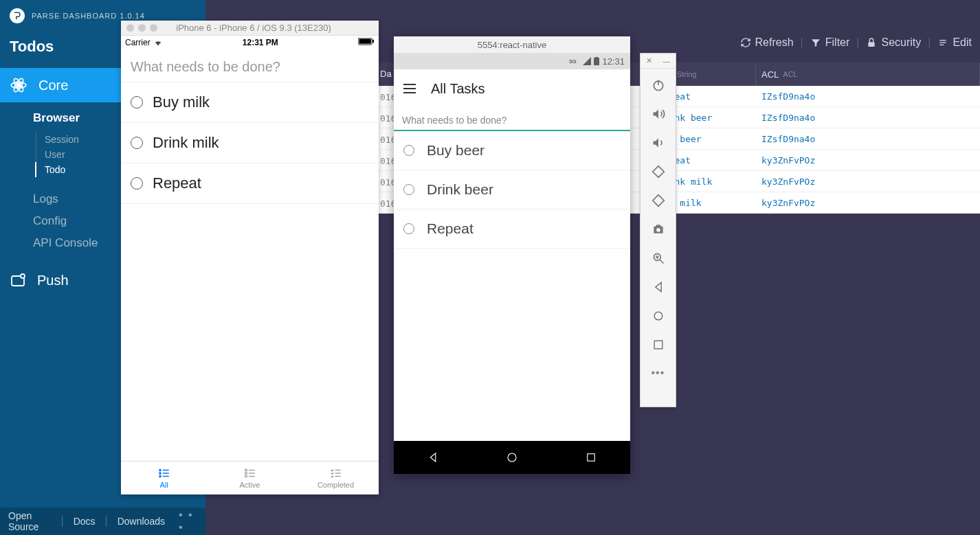  I want to click on footer-more-icon: • • •, so click(188, 521).